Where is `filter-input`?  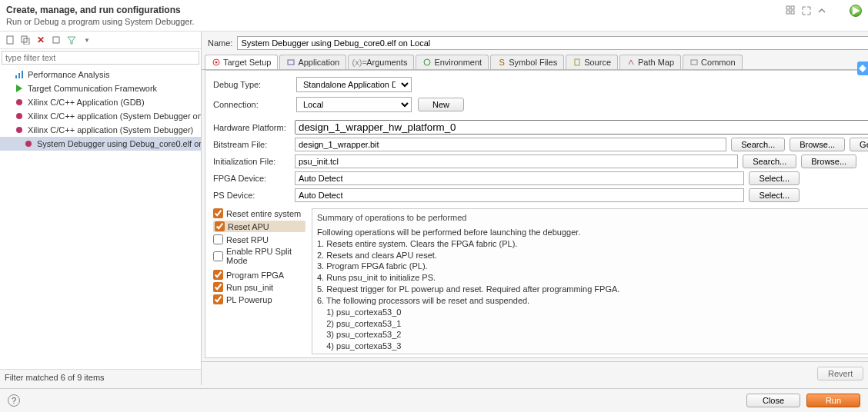 filter-input is located at coordinates (100, 58).